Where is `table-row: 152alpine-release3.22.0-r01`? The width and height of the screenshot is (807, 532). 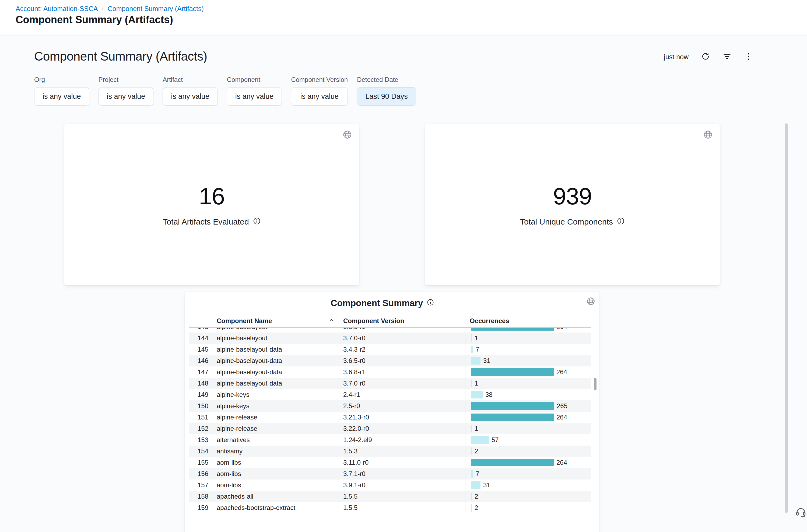 table-row: 152alpine-release3.22.0-r01 is located at coordinates (390, 429).